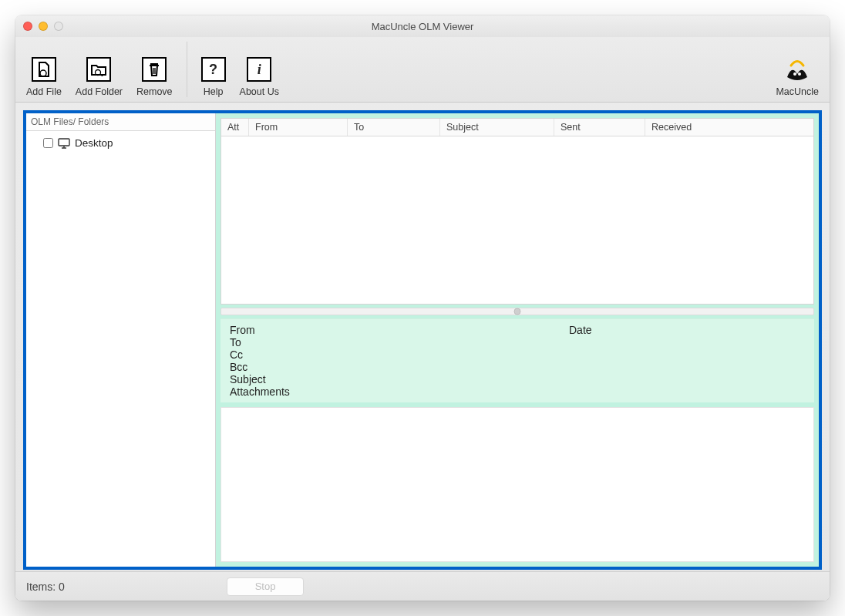 This screenshot has height=616, width=845. I want to click on trash-icon, so click(154, 69).